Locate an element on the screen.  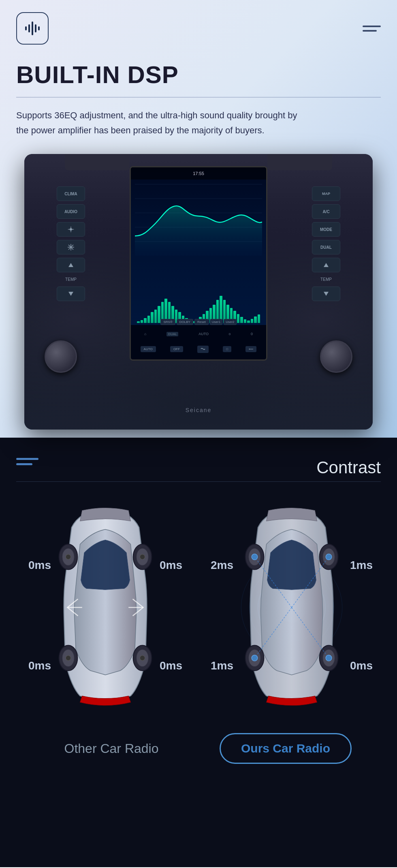
mode-btn: MODE is located at coordinates (326, 229).